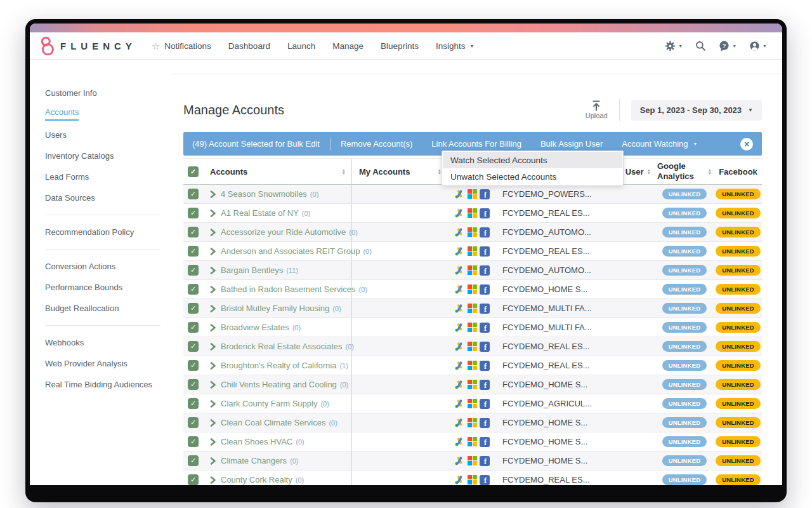  What do you see at coordinates (291, 251) in the screenshot?
I see `account-name-link: Anderson and Associates REIT Group` at bounding box center [291, 251].